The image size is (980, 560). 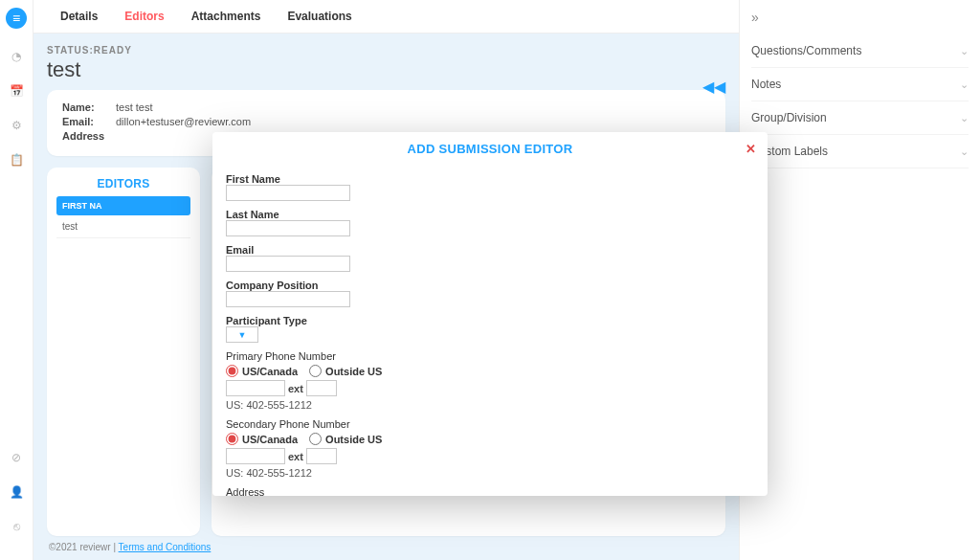 I want to click on radio-us-canada: US/Canada, so click(x=262, y=371).